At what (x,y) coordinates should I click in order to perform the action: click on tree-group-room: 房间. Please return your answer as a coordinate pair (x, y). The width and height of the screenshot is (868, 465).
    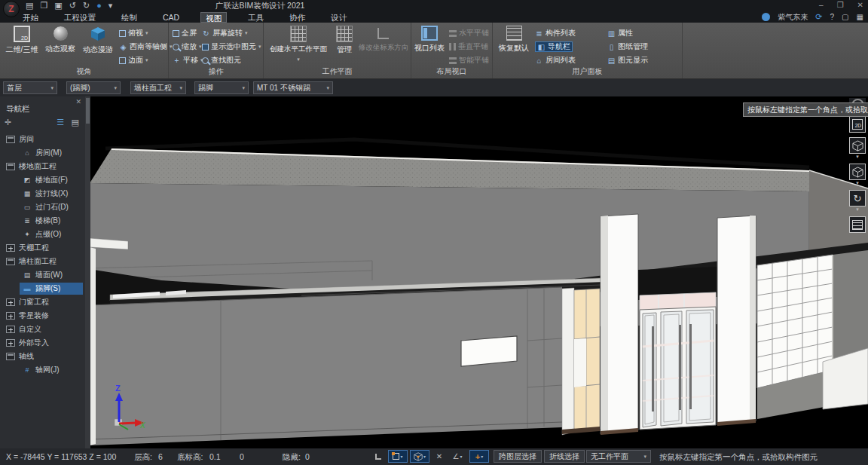
    Looking at the image, I should click on (42, 139).